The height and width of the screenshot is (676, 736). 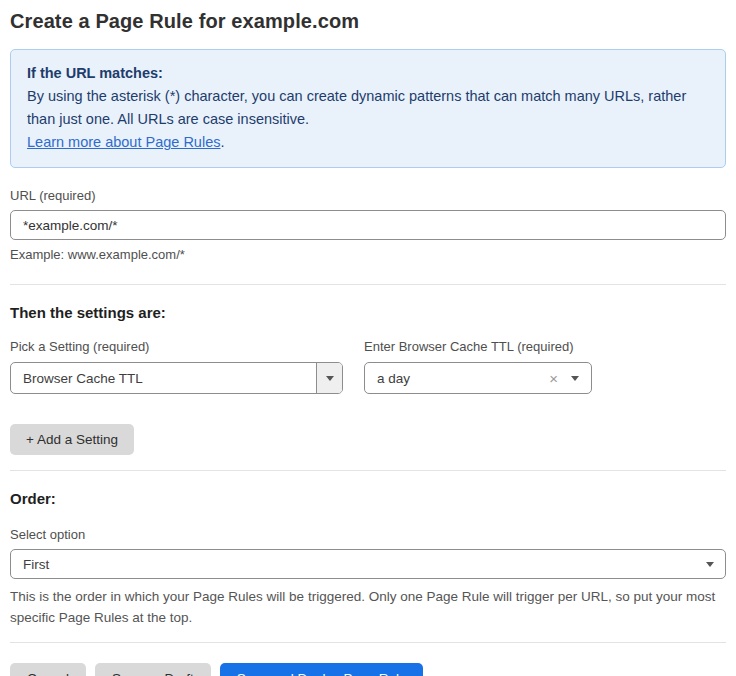 What do you see at coordinates (368, 22) in the screenshot?
I see `page-title: Create a Page Rule for example.com` at bounding box center [368, 22].